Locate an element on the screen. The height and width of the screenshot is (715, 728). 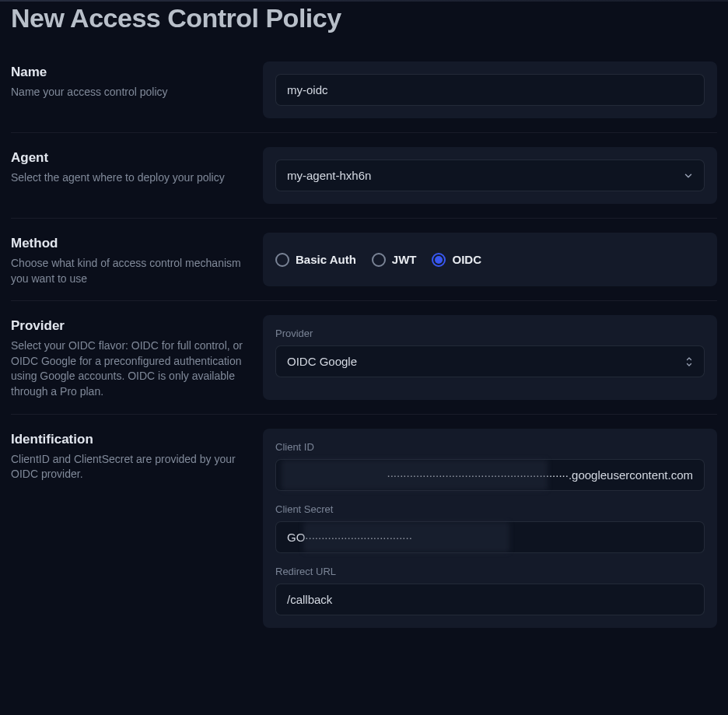
method-label: Method is located at coordinates (132, 244).